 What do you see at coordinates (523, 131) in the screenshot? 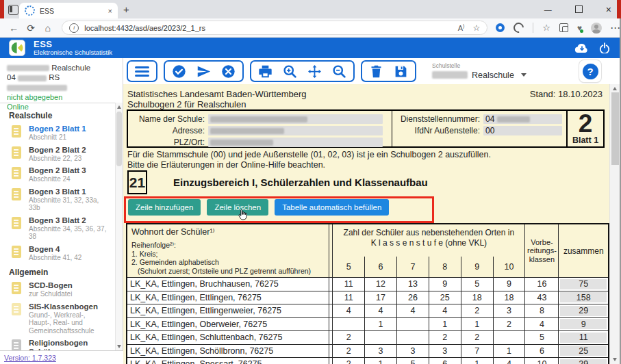
I see `ifdnr-field: 00` at bounding box center [523, 131].